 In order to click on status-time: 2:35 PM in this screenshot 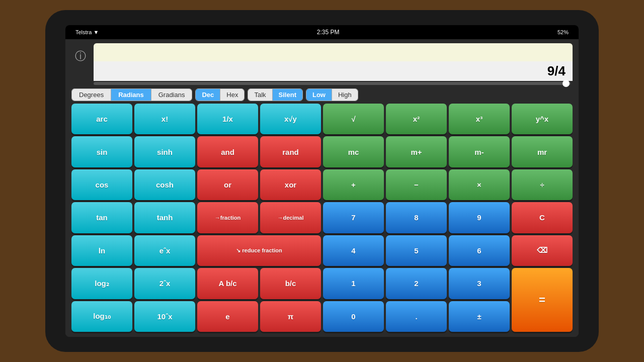, I will do `click(328, 32)`.